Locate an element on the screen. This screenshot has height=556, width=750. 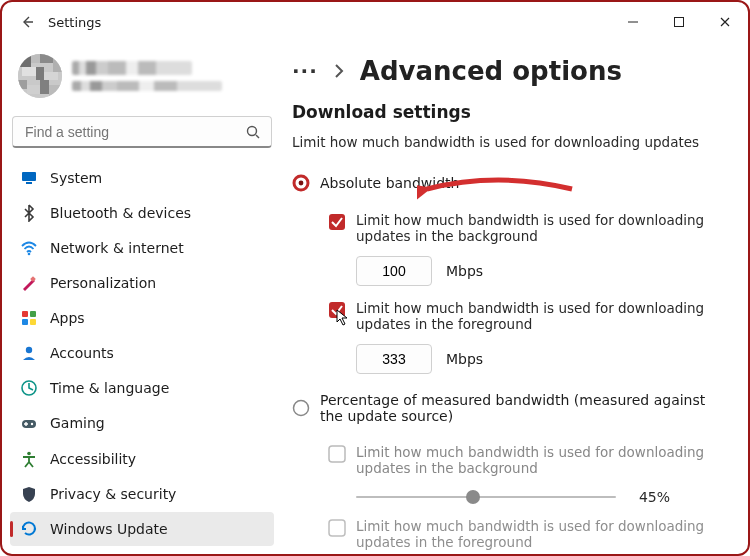
sidebar-item-label: Accessibility is located at coordinates (93, 459).